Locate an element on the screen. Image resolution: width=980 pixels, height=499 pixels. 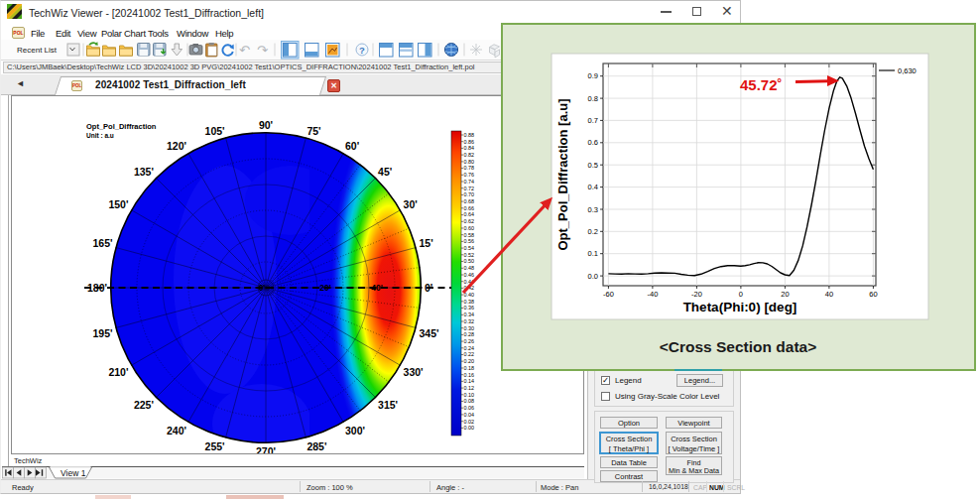
svg-text: 0.18 is located at coordinates (470, 368).